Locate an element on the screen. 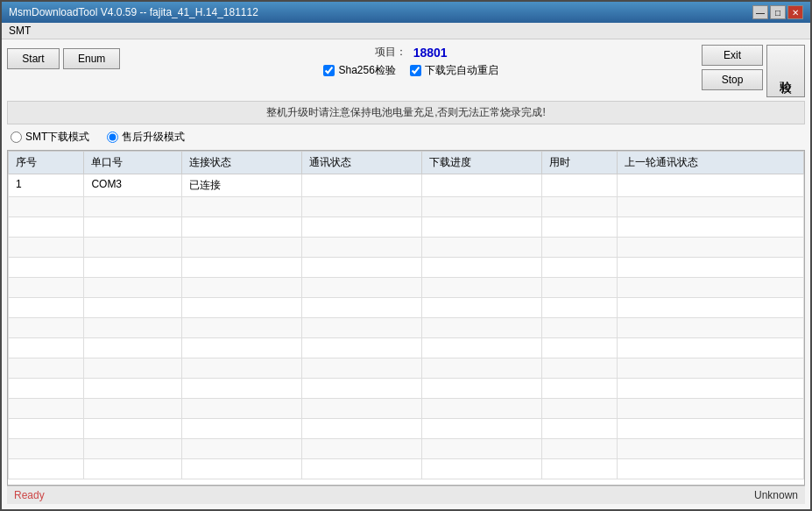 Image resolution: width=812 pixels, height=511 pixels. project-label: 项目： is located at coordinates (391, 53).